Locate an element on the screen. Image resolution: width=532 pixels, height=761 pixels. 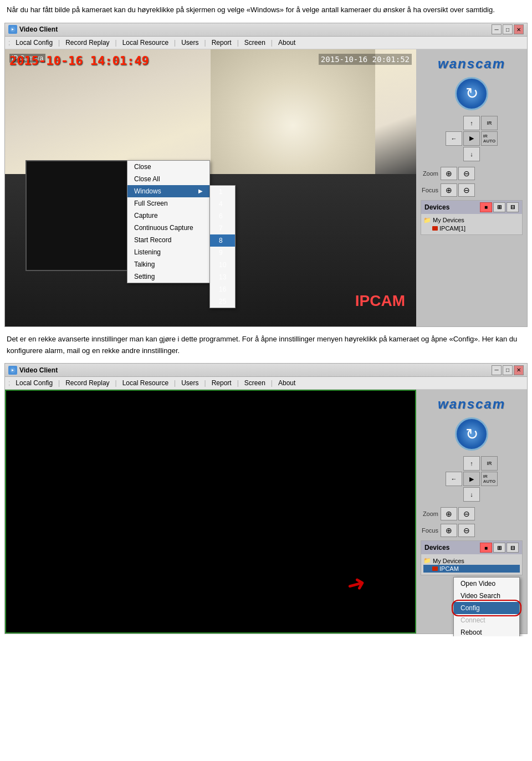
maximize-button-2: □ is located at coordinates (508, 370).